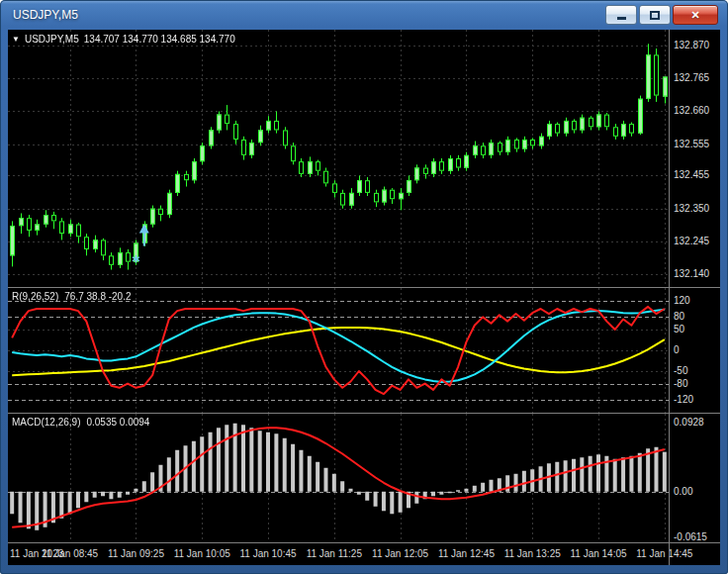  What do you see at coordinates (691, 144) in the screenshot?
I see `scale-tick-label: 132.555` at bounding box center [691, 144].